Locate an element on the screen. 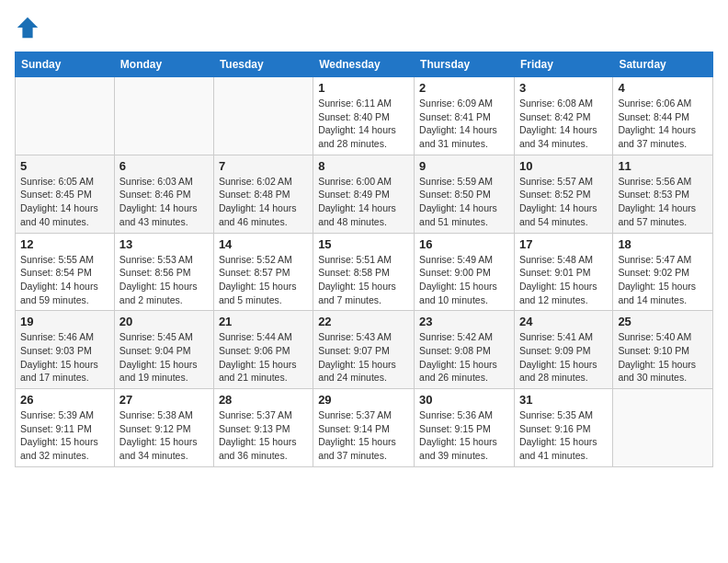 The image size is (728, 563). day-info: Sunrise: 6:06 AM Sunset: 8:44 PM Dayligh… is located at coordinates (663, 123).